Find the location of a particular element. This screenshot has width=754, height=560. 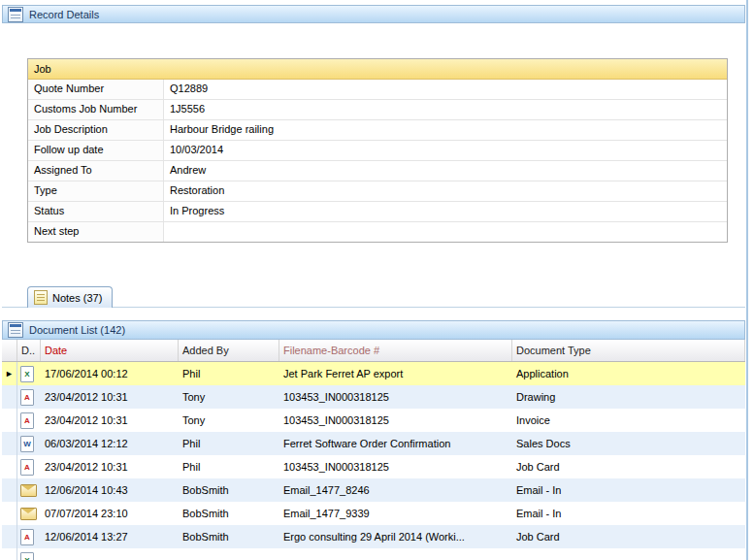

job-field-row: TypeRestoration is located at coordinates (377, 192).